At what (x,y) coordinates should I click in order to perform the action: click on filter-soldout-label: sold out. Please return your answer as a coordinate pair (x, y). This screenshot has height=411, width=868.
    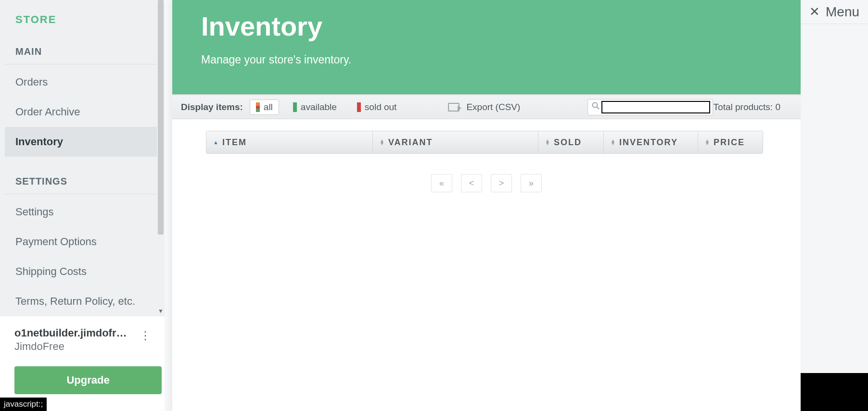
    Looking at the image, I should click on (381, 107).